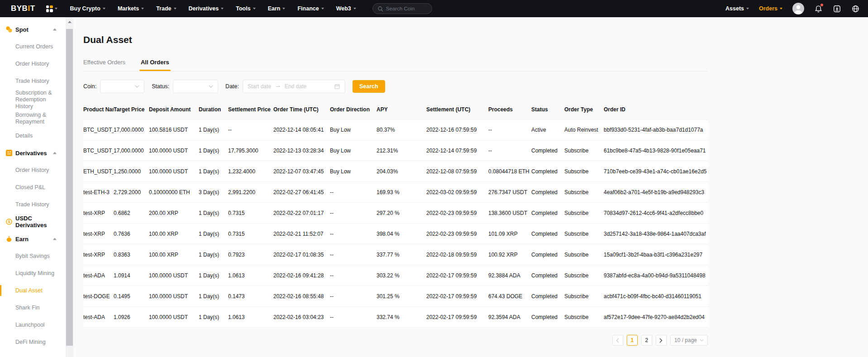 This screenshot has width=868, height=357. I want to click on page-button-2: 2, so click(647, 340).